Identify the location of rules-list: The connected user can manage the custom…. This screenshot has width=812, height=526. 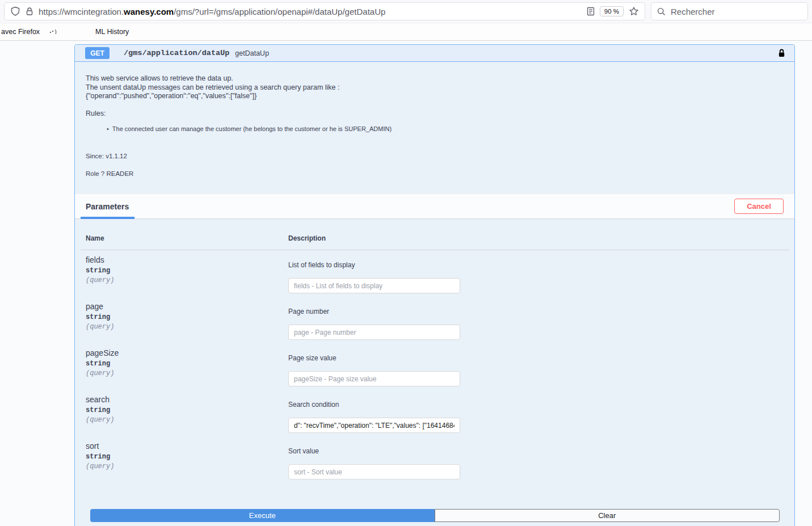
(435, 129).